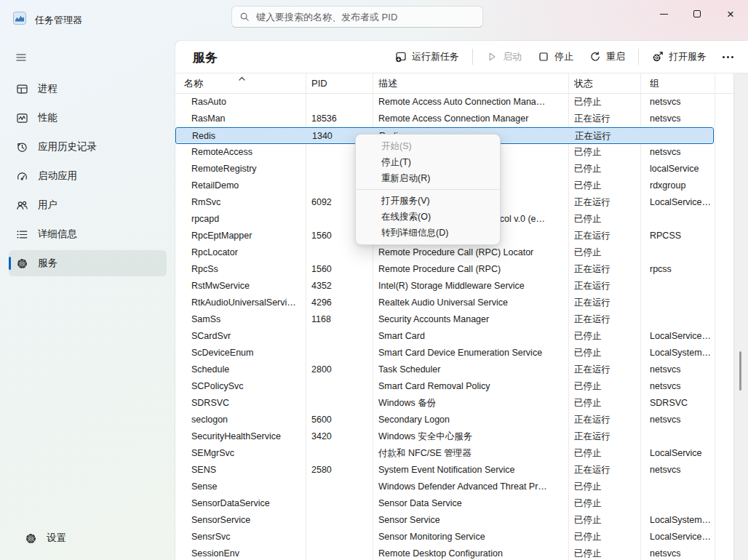  What do you see at coordinates (607, 57) in the screenshot?
I see `restart-button: 重启` at bounding box center [607, 57].